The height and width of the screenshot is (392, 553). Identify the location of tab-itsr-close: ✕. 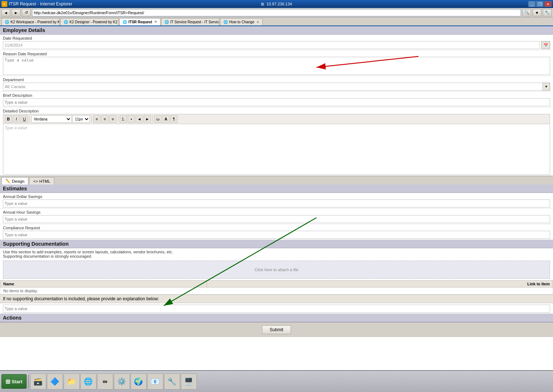
(156, 22).